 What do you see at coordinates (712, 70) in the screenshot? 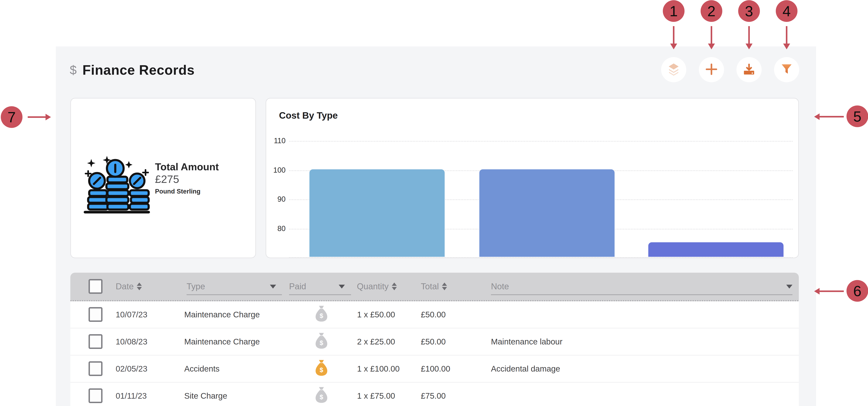
I see `add-record-button` at bounding box center [712, 70].